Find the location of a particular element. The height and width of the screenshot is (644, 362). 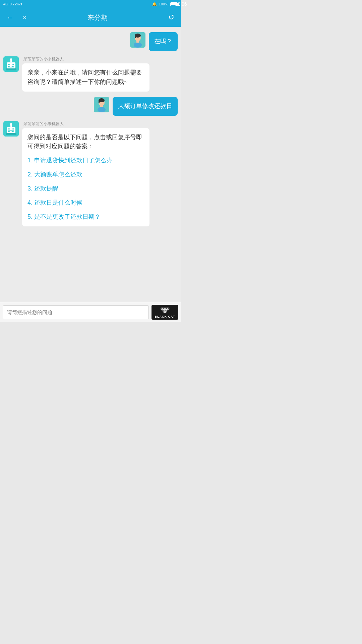

refresh-button: ↺ is located at coordinates (171, 17).